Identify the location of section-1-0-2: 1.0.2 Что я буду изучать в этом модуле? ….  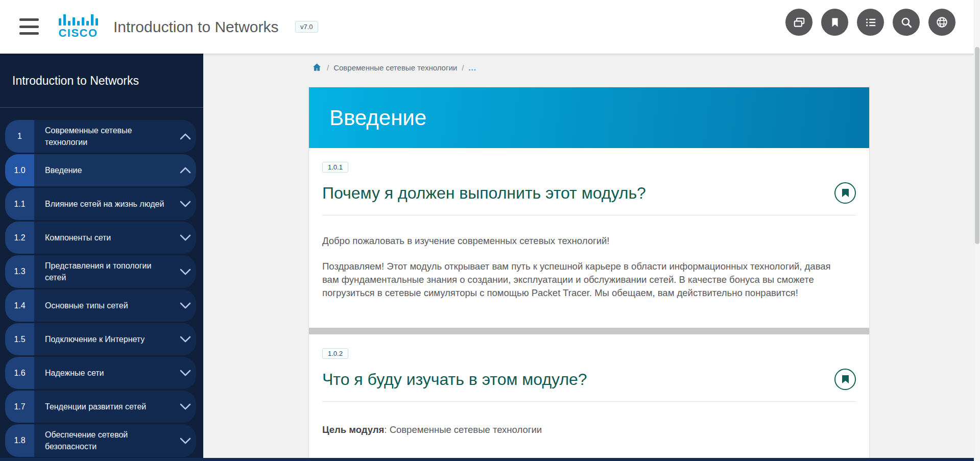
(589, 385).